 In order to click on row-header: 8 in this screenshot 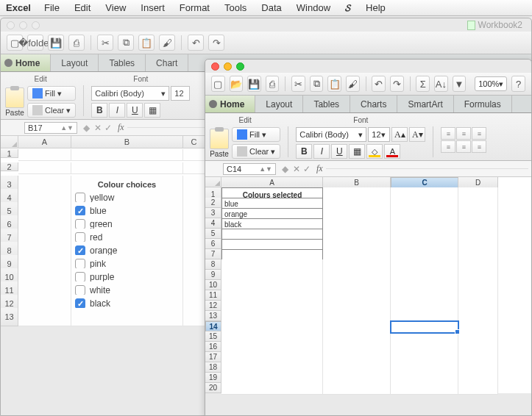, I will do `click(213, 265)`.